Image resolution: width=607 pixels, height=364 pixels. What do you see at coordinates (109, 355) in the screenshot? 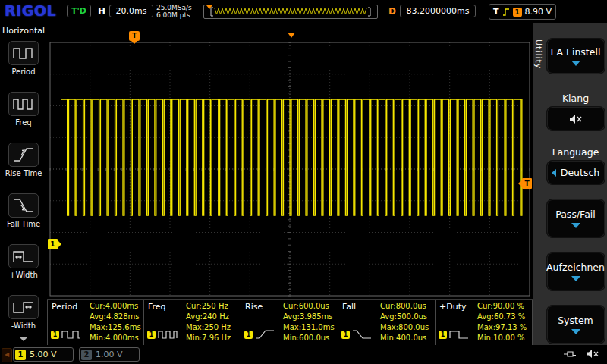
I see `channel2-scale: 1.00 V` at bounding box center [109, 355].